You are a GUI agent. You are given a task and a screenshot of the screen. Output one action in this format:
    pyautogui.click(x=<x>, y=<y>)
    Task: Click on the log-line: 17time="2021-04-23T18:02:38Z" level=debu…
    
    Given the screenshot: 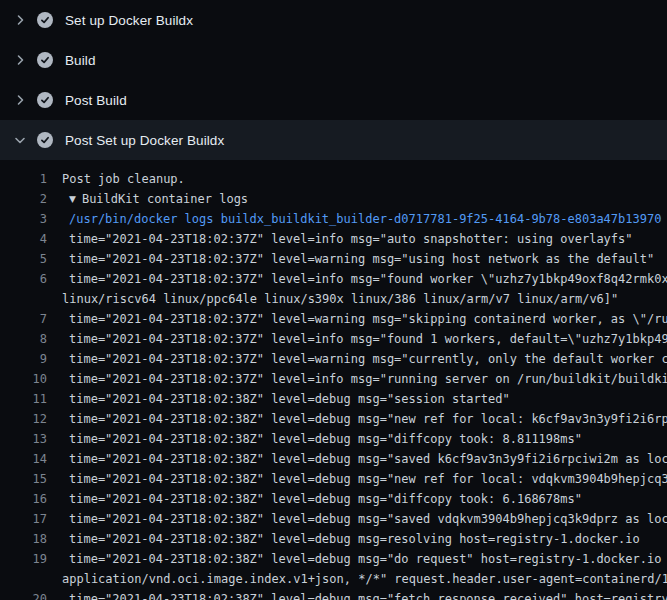 What is the action you would take?
    pyautogui.click(x=334, y=519)
    